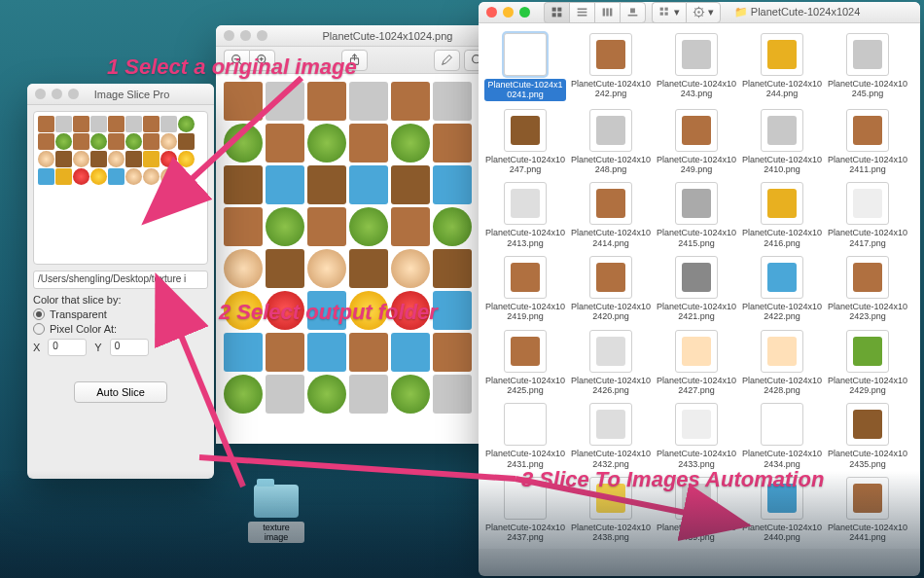  I want to click on file-item: PlanetCute-1024x102413.png, so click(525, 215).